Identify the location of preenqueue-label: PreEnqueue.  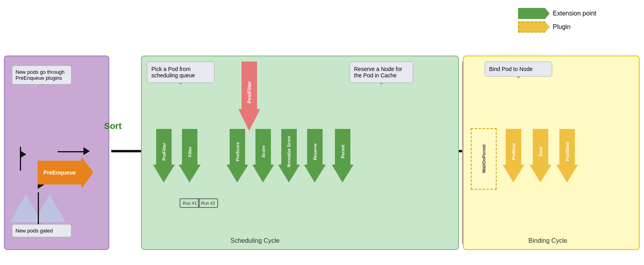
(60, 173).